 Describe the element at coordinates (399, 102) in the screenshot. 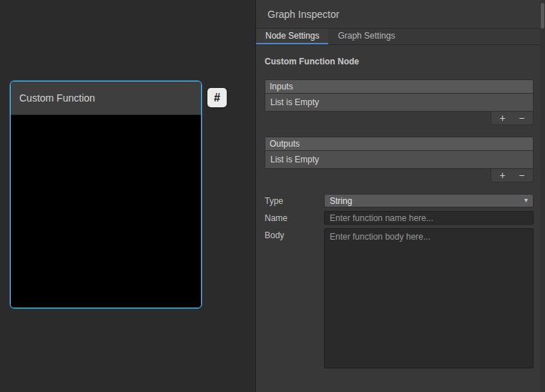

I see `inputs-list: Inputs List is Empty + −` at that location.